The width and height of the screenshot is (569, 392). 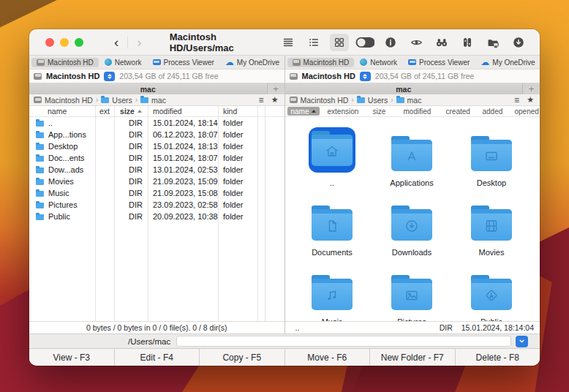 What do you see at coordinates (412, 357) in the screenshot?
I see `new-folder-f7-button: New Folder - F7` at bounding box center [412, 357].